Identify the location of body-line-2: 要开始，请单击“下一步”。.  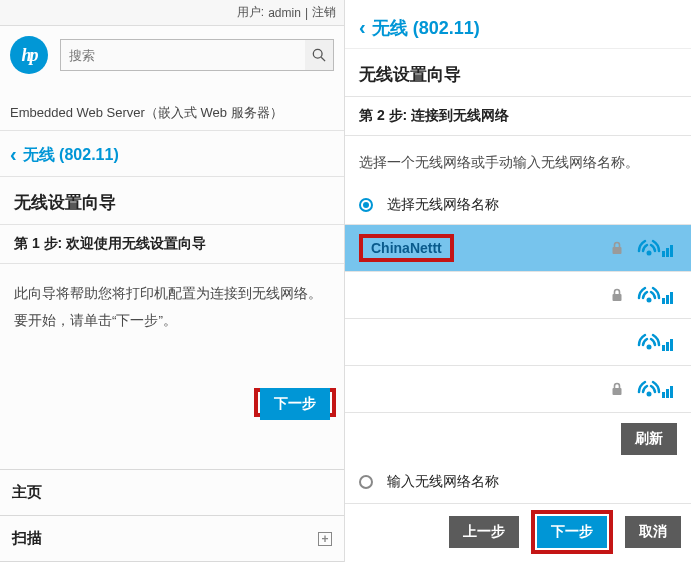
(172, 320).